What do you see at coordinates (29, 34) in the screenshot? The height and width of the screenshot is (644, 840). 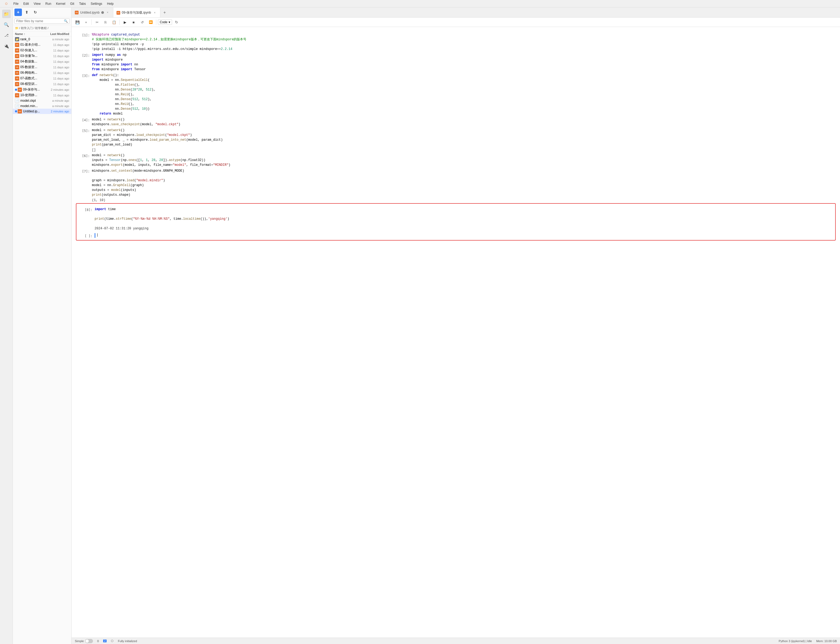 I see `name-column-header: Name ↑` at bounding box center [29, 34].